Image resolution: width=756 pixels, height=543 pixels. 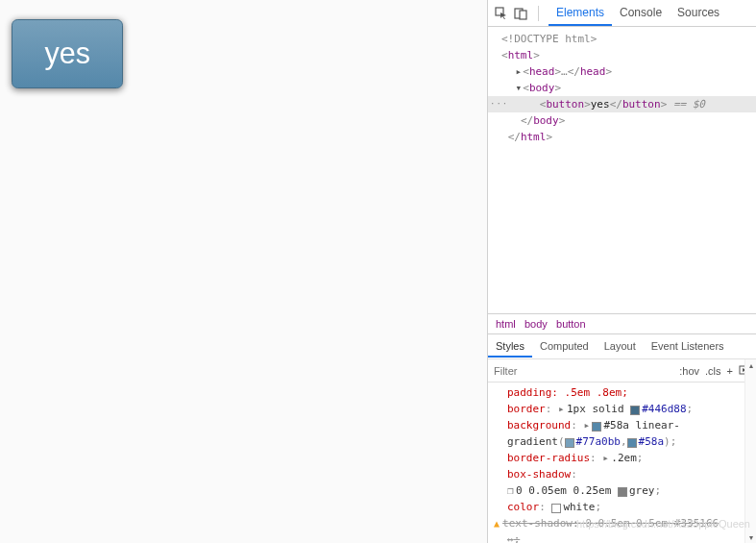 I want to click on styles-tabbar: Styles Computed Layout Event Listeners, so click(x=622, y=346).